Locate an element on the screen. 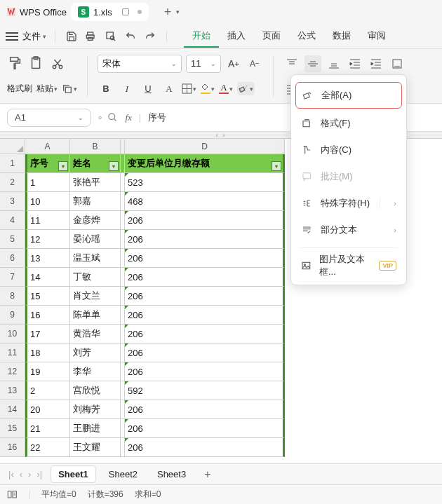  tab-data: 数据 is located at coordinates (342, 36).